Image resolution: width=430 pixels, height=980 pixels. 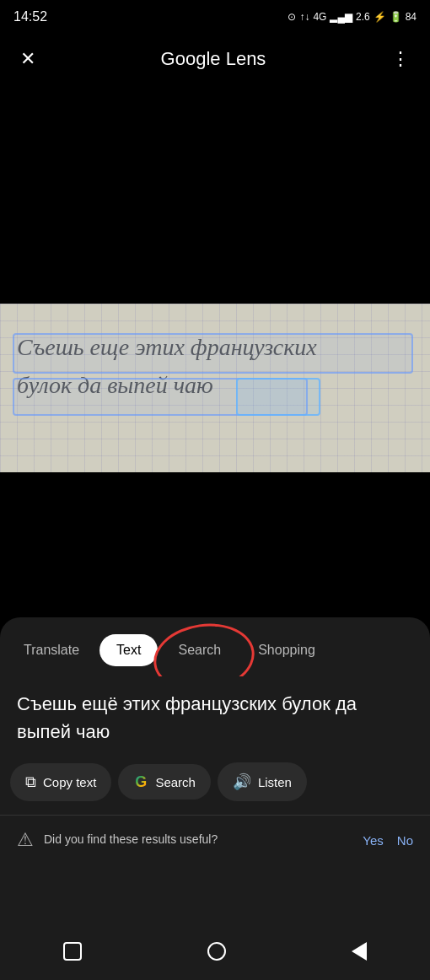 I want to click on feedback-yes-button: Yes, so click(x=373, y=840).